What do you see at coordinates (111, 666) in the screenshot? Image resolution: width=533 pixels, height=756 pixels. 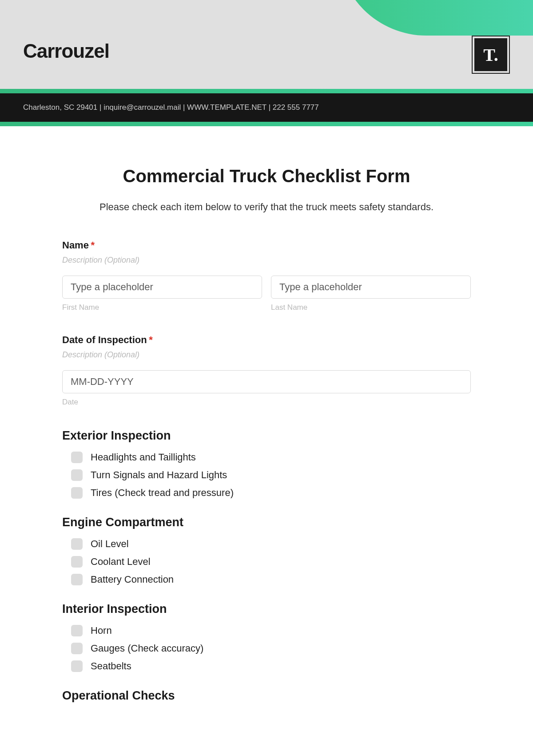 I see `checkbox-label: Seatbelts` at bounding box center [111, 666].